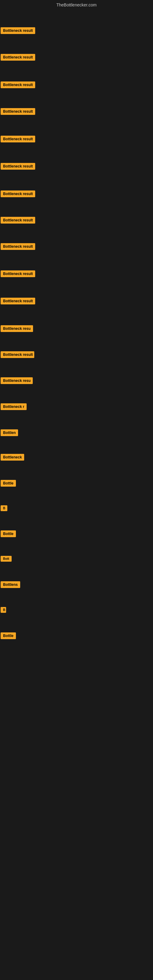 This screenshot has width=153, height=980. Describe the element at coordinates (18, 220) in the screenshot. I see `bottleneck-badge-8: Bottleneck result` at that location.